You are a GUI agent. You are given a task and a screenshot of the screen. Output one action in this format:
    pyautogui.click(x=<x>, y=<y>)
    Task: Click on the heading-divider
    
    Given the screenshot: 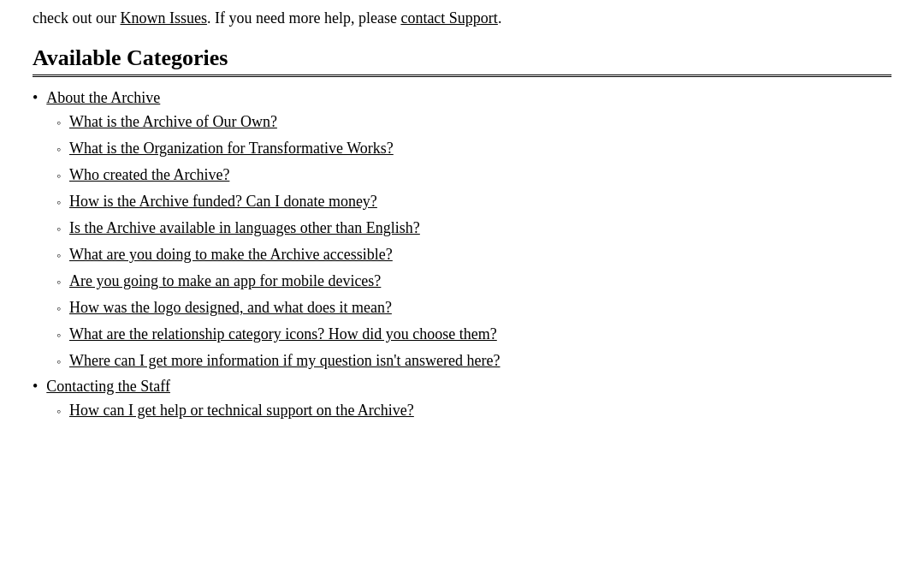 What is the action you would take?
    pyautogui.click(x=462, y=75)
    